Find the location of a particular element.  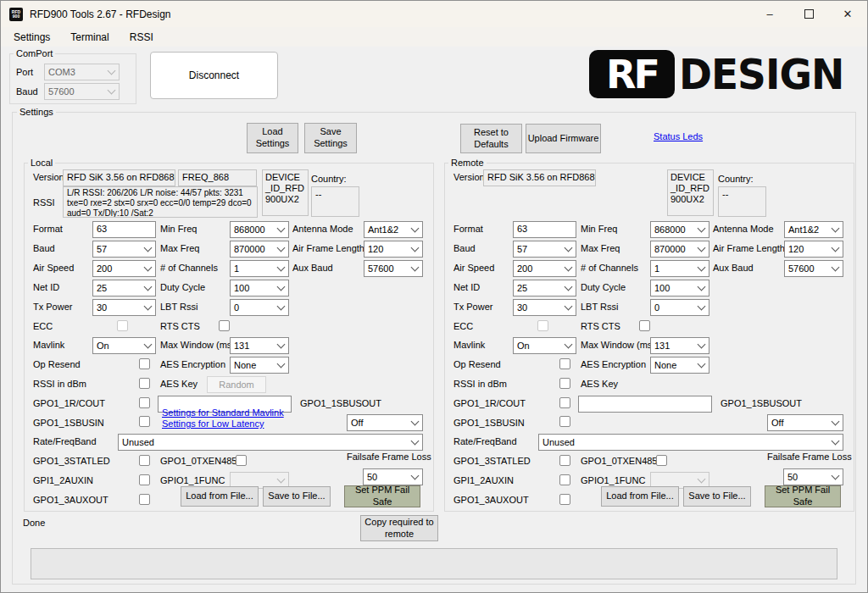

channels-value: 1 is located at coordinates (657, 269).